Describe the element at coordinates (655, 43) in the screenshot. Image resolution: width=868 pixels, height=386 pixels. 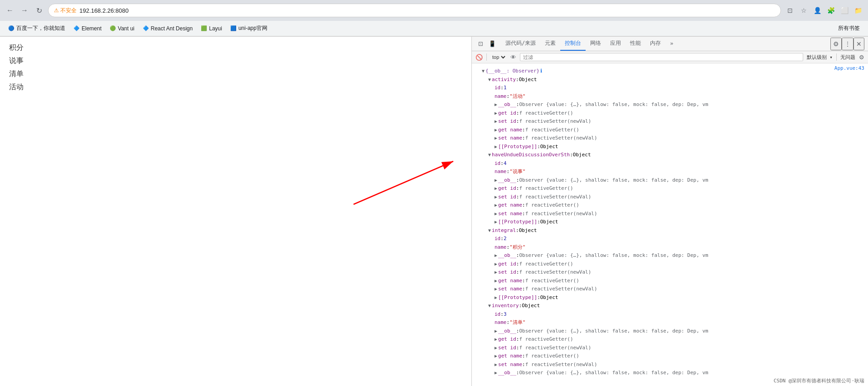
I see `tab-memory: 内存` at that location.